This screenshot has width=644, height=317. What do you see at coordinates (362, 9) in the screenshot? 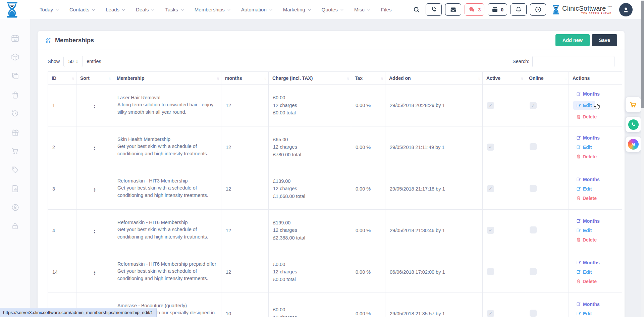
I see `nav-item-misc: Misc` at bounding box center [362, 9].